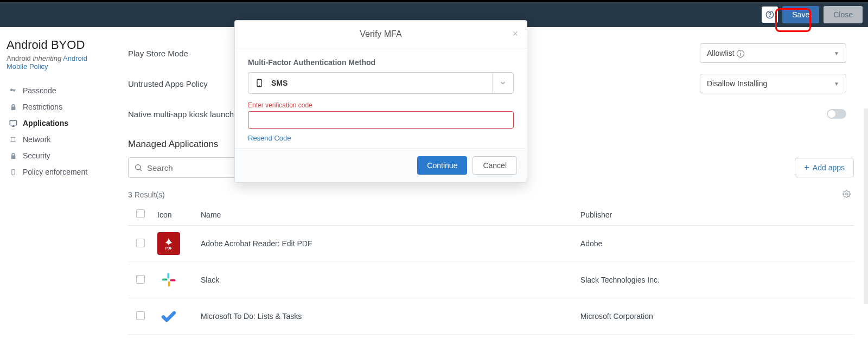  I want to click on app-publisher: Adobe, so click(715, 244).